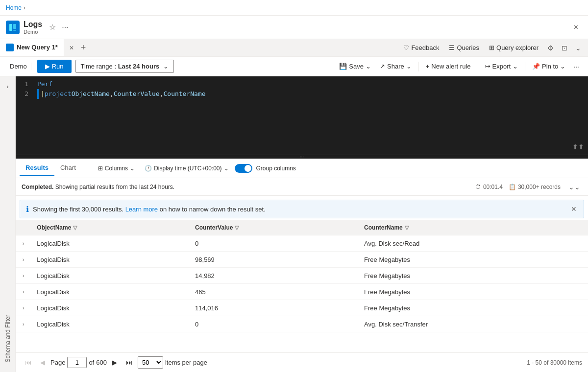  What do you see at coordinates (32, 48) in the screenshot?
I see `tab-new-query-1: New Query 1*` at bounding box center [32, 48].